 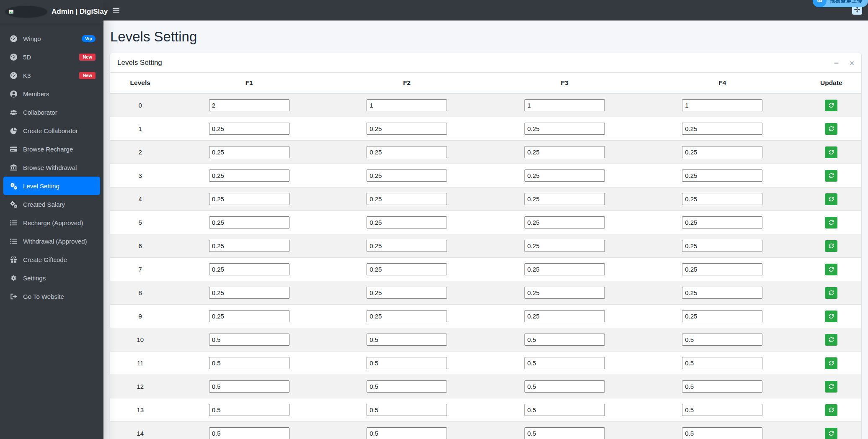 What do you see at coordinates (52, 186) in the screenshot?
I see `sidebar-item-level-setting: Level Setting` at bounding box center [52, 186].